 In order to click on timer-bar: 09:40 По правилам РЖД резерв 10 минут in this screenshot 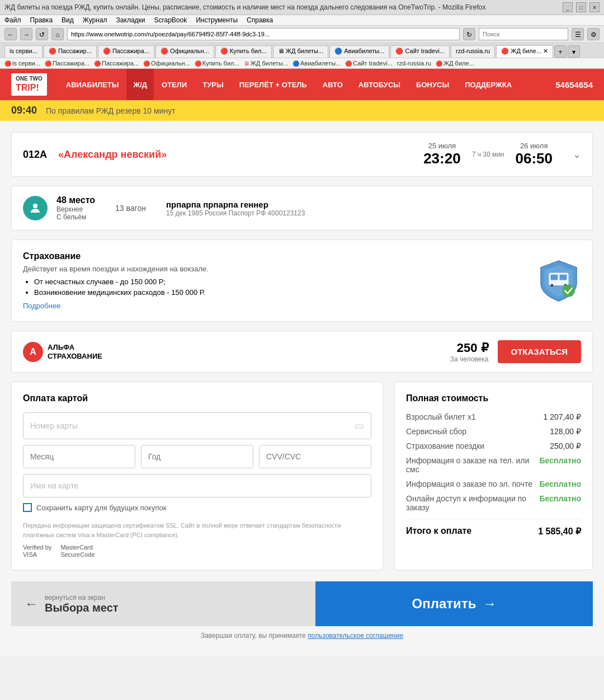, I will do `click(302, 111)`.